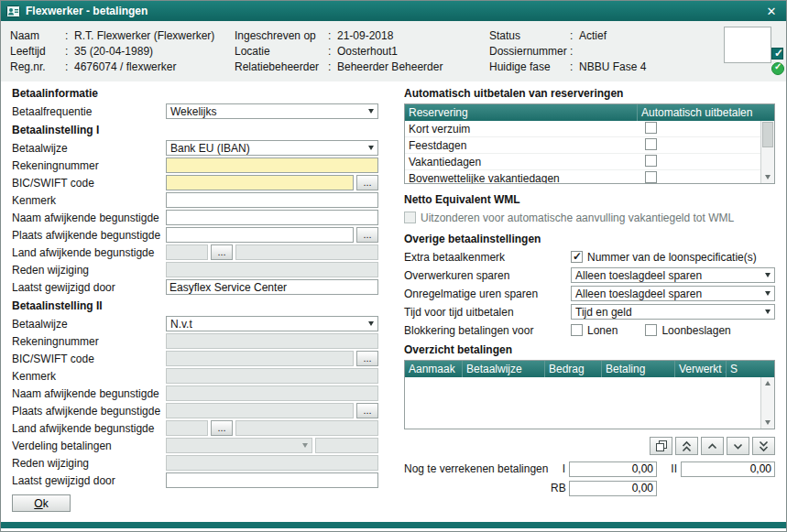 This screenshot has height=532, width=787. Describe the element at coordinates (41, 504) in the screenshot. I see `ok-button: Ok` at that location.